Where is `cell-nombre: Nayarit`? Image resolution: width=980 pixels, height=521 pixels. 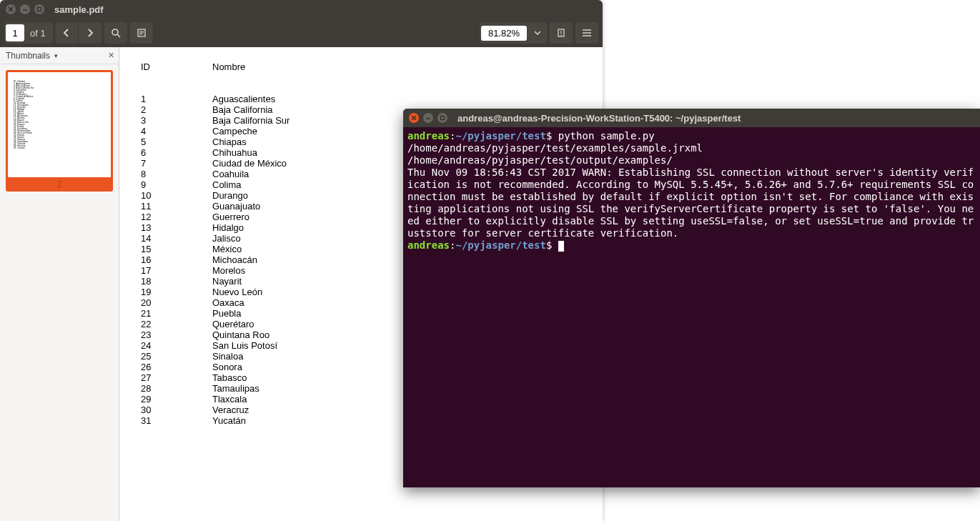 cell-nombre: Nayarit is located at coordinates (227, 282).